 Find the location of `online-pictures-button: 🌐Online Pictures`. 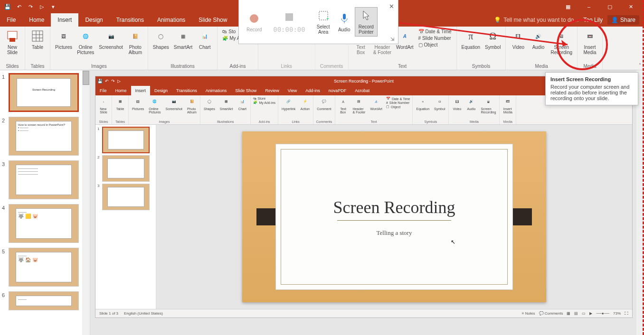

online-pictures-button: 🌐Online Pictures is located at coordinates (85, 45).